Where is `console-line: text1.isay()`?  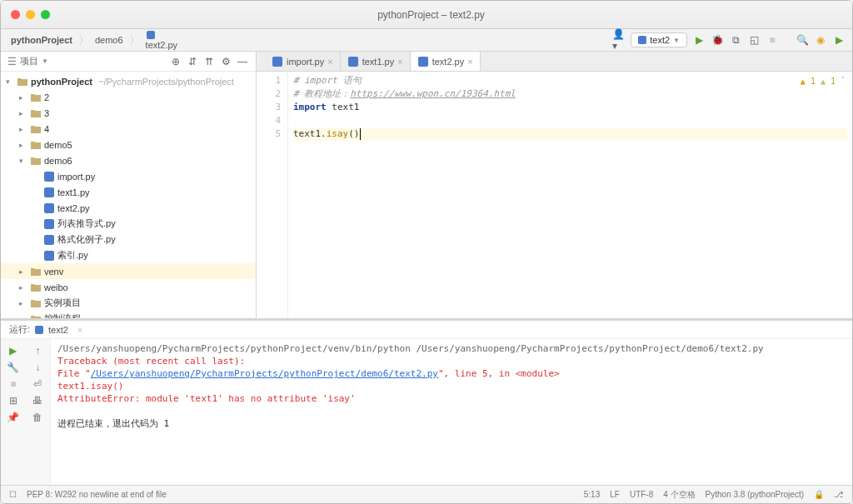 console-line: text1.isay() is located at coordinates (451, 387).